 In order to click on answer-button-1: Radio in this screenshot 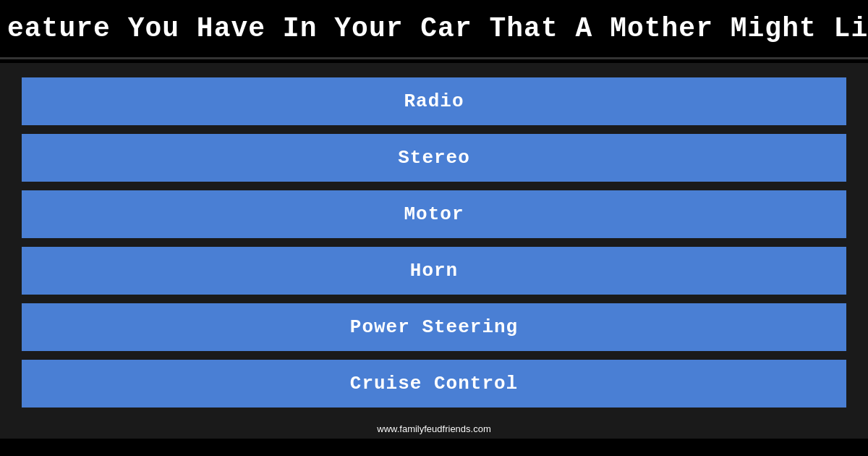, I will do `click(434, 101)`.